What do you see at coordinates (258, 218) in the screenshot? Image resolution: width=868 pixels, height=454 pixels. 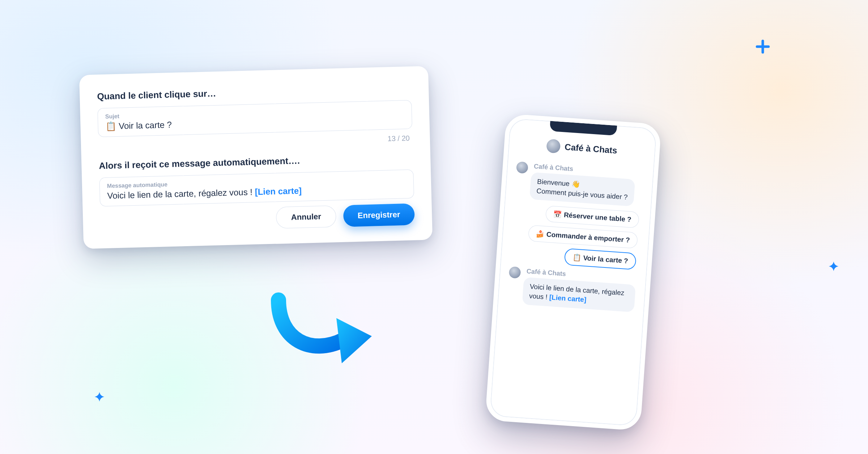 I see `form-actions: Annuler Enregistrer` at bounding box center [258, 218].